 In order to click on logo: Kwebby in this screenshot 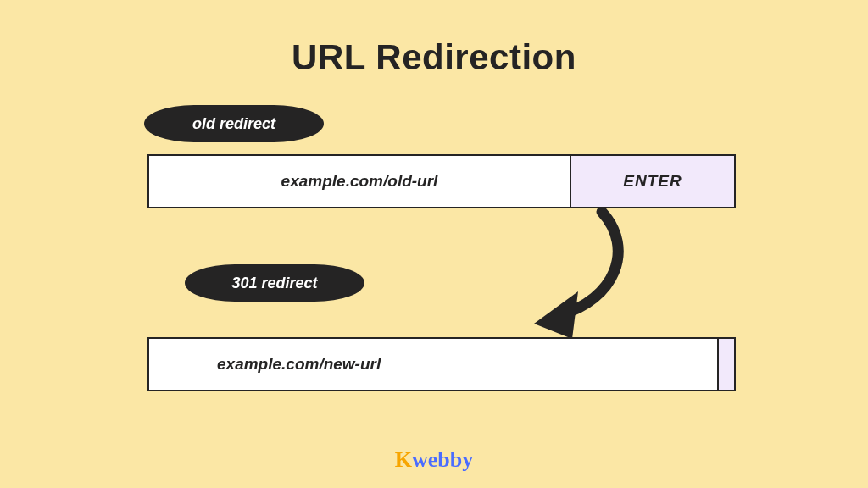, I will do `click(434, 460)`.